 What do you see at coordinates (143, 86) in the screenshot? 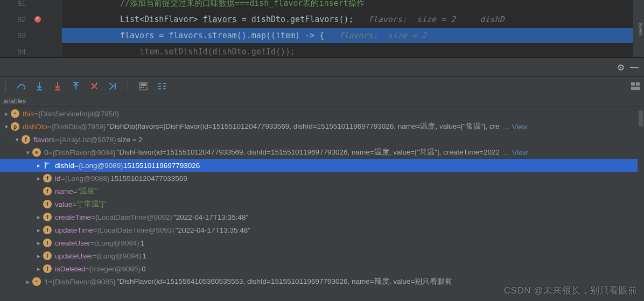
I see `evaluate-expression-icon` at bounding box center [143, 86].